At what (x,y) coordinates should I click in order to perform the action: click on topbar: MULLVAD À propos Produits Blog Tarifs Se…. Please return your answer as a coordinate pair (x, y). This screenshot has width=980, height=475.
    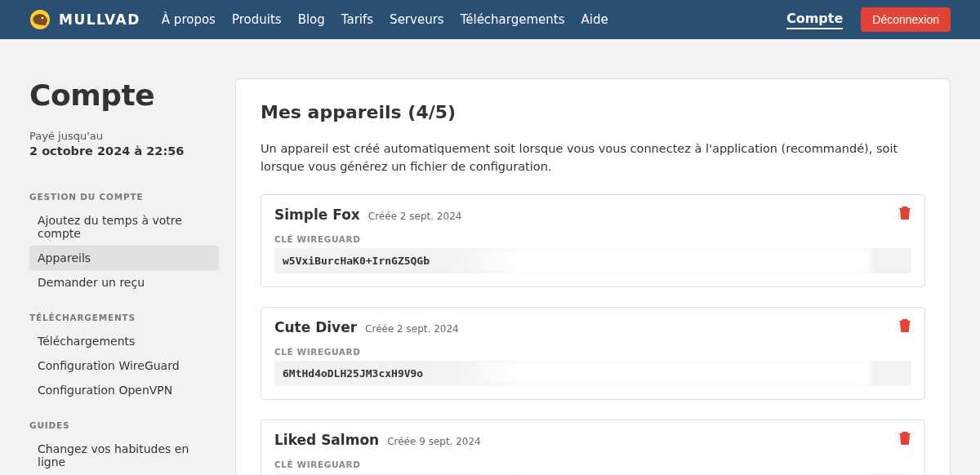
    Looking at the image, I should click on (490, 20).